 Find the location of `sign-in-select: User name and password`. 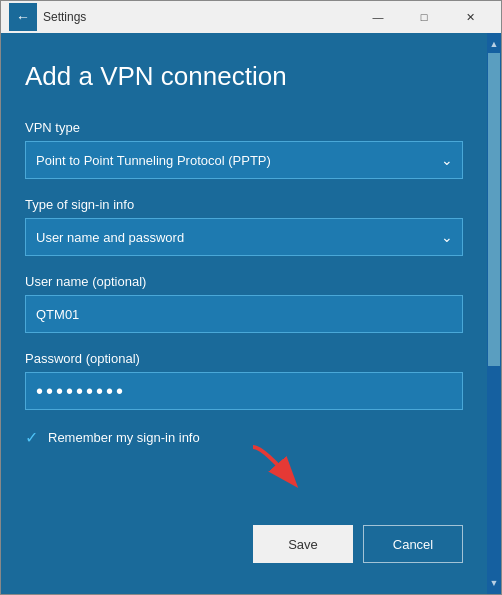

sign-in-select: User name and password is located at coordinates (244, 237).